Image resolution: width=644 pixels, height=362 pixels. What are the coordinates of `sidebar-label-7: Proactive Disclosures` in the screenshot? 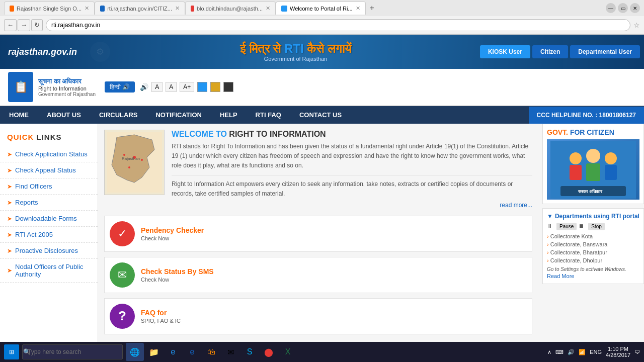 It's located at (46, 250).